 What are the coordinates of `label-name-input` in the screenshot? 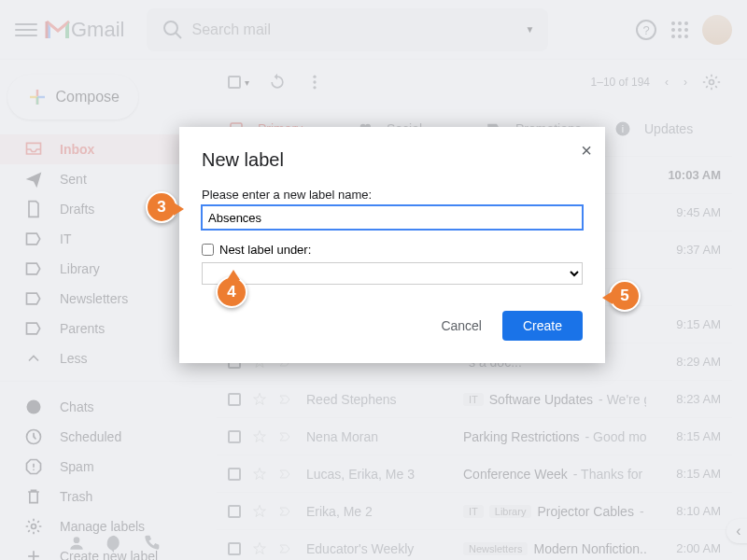 It's located at (392, 217).